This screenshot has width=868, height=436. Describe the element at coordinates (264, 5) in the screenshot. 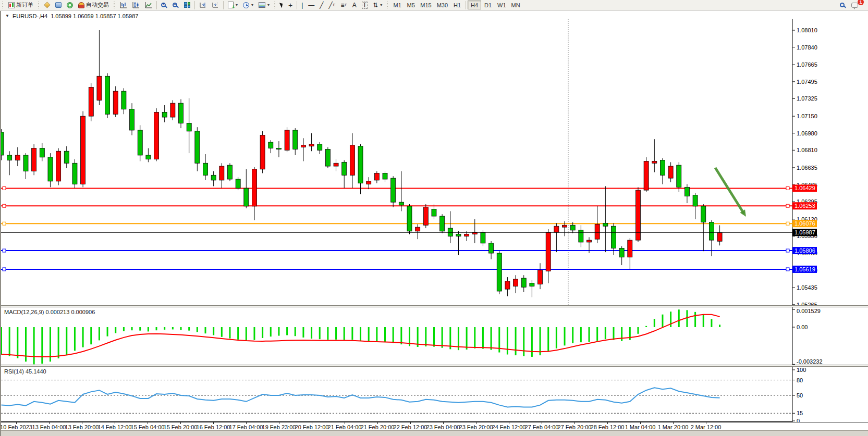

I see `templates-button: ▾` at that location.